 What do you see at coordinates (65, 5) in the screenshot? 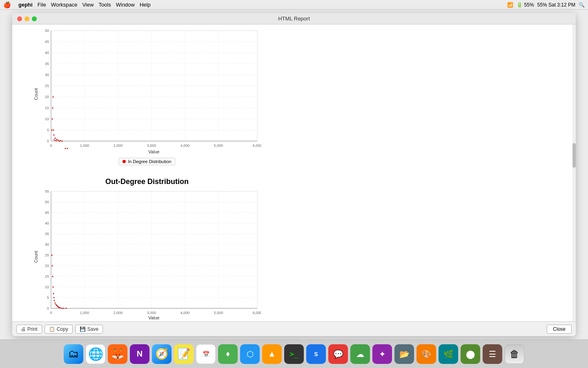
I see `menu-workspace: Workspace` at bounding box center [65, 5].